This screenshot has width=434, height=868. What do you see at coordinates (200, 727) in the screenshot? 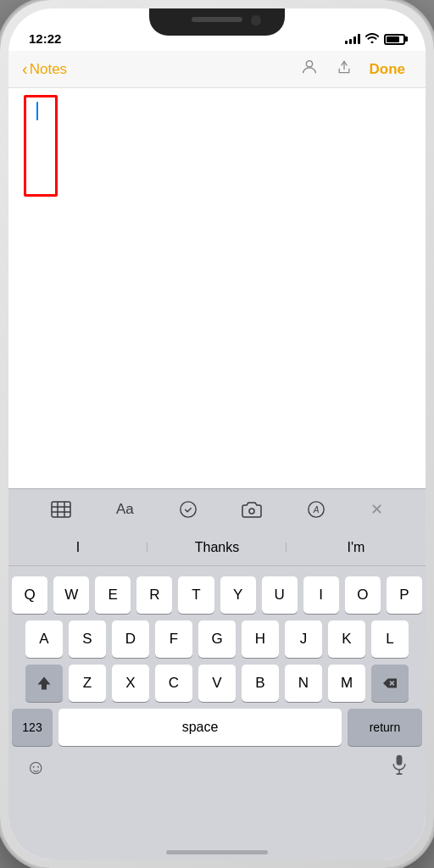
I see `space-key: space` at bounding box center [200, 727].